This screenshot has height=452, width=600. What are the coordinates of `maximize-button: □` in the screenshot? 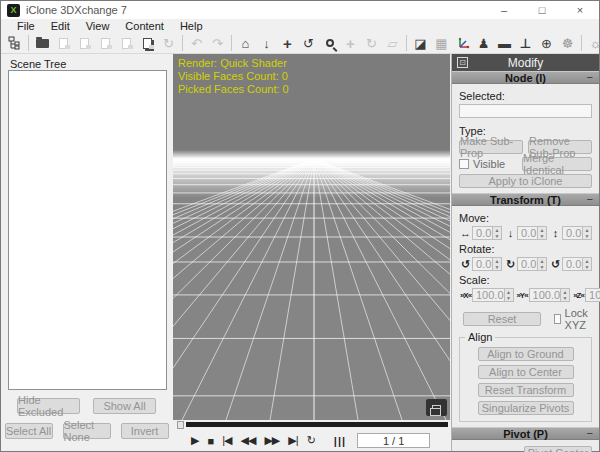 It's located at (542, 10).